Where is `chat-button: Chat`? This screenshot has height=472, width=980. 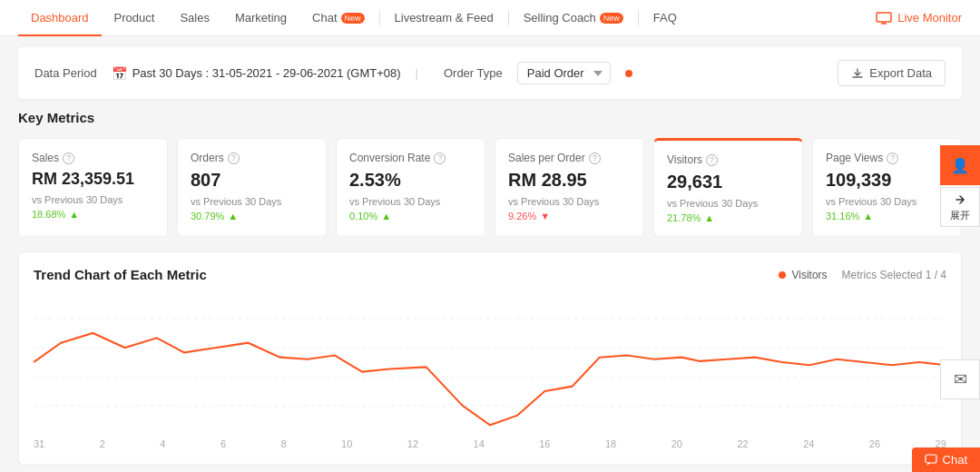 chat-button: Chat is located at coordinates (946, 459).